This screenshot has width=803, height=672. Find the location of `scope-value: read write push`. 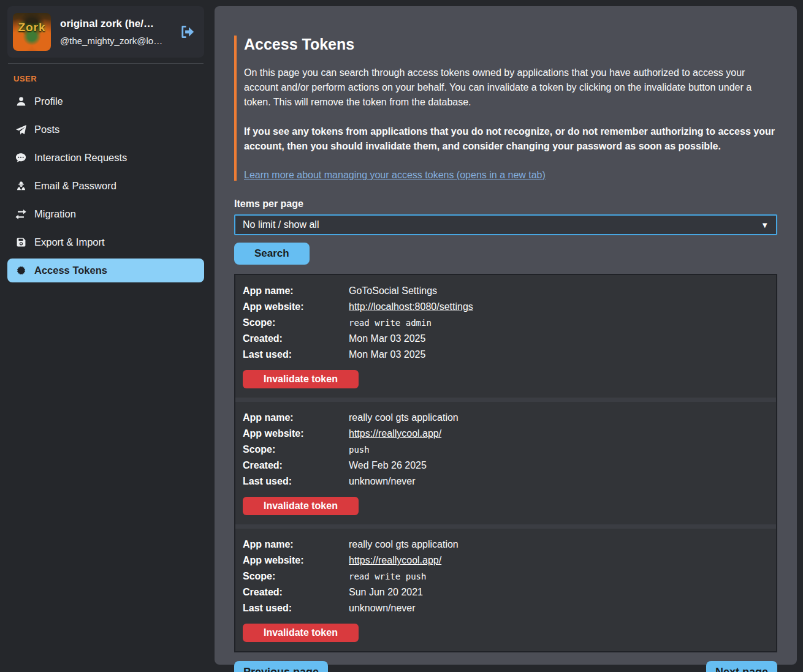

scope-value: read write push is located at coordinates (387, 576).